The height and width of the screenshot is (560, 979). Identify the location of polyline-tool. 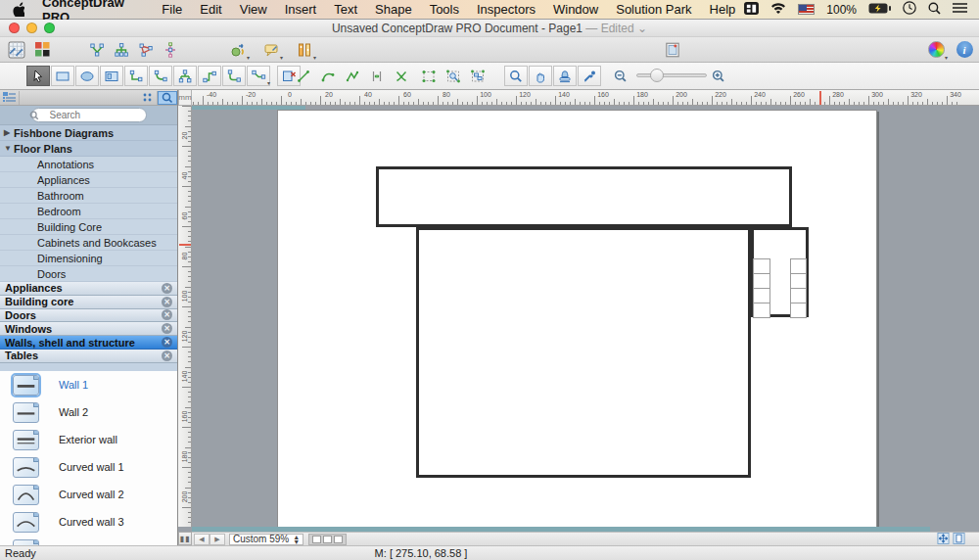
(352, 76).